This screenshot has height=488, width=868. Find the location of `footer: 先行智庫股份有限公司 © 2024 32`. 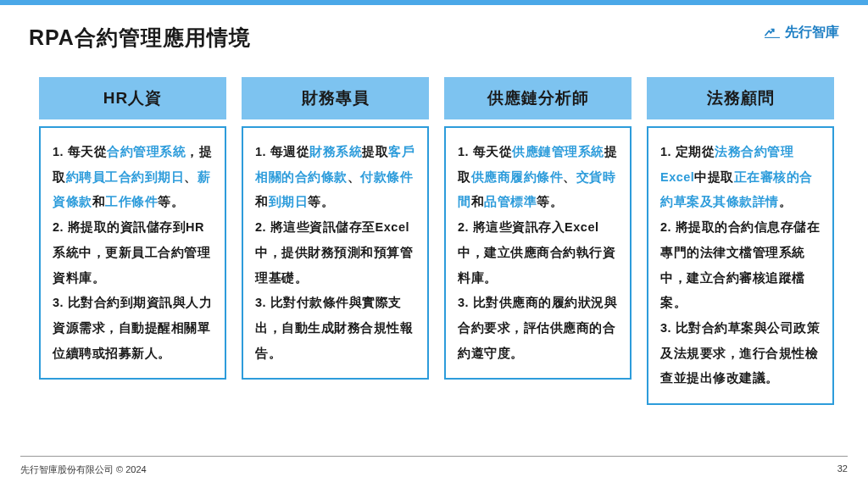

footer: 先行智庫股份有限公司 © 2024 32 is located at coordinates (434, 466).